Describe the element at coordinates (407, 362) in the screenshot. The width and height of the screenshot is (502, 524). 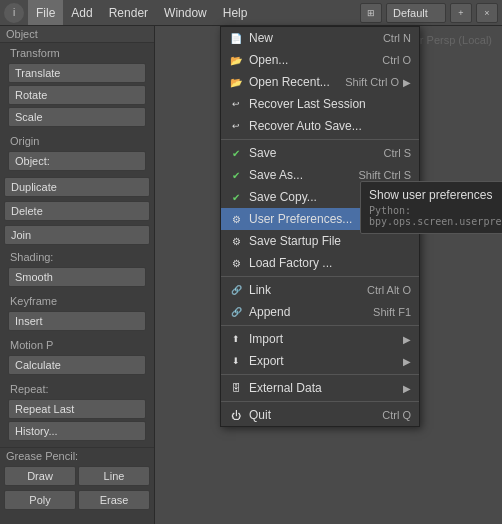
I see `export-arrow-icon: ▶` at that location.